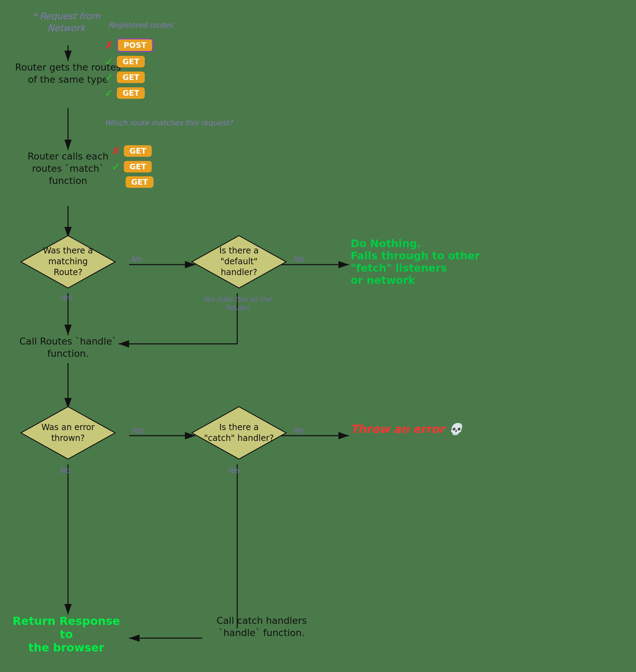 The image size is (636, 672). Describe the element at coordinates (233, 471) in the screenshot. I see `yes-label-3: Yes` at that location.